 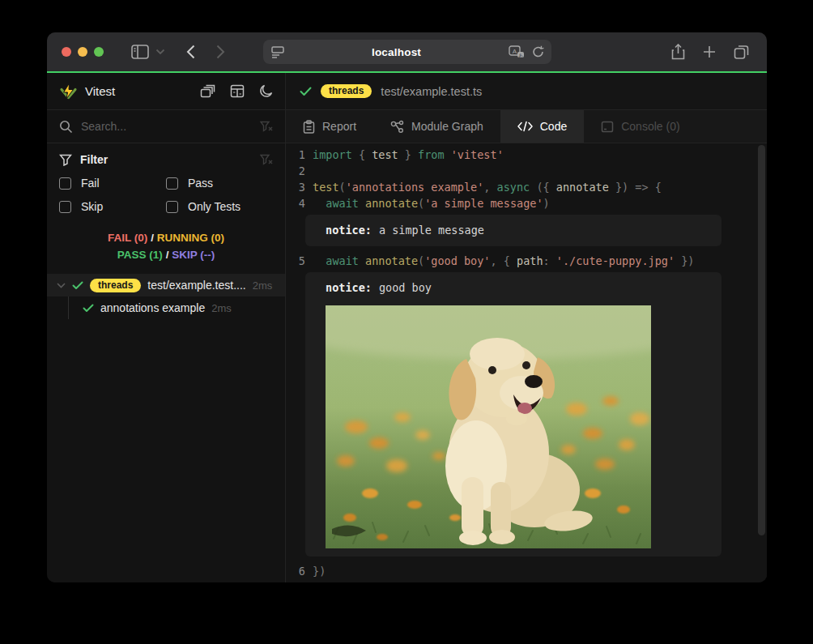 What do you see at coordinates (405, 288) in the screenshot?
I see `annotation-message: good boy` at bounding box center [405, 288].